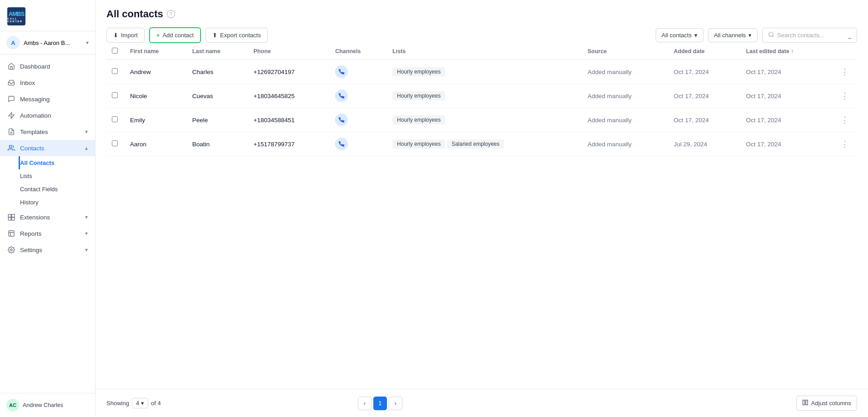 The width and height of the screenshot is (868, 417). What do you see at coordinates (156, 52) in the screenshot?
I see `col-first-name: First name` at bounding box center [156, 52].